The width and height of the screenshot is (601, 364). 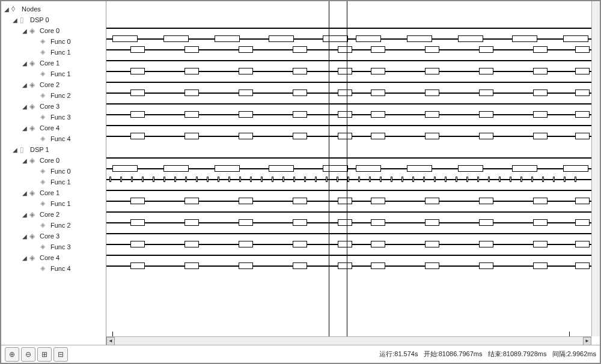 What do you see at coordinates (53, 193) in the screenshot?
I see `tree-core: ◢ Core 1` at bounding box center [53, 193].